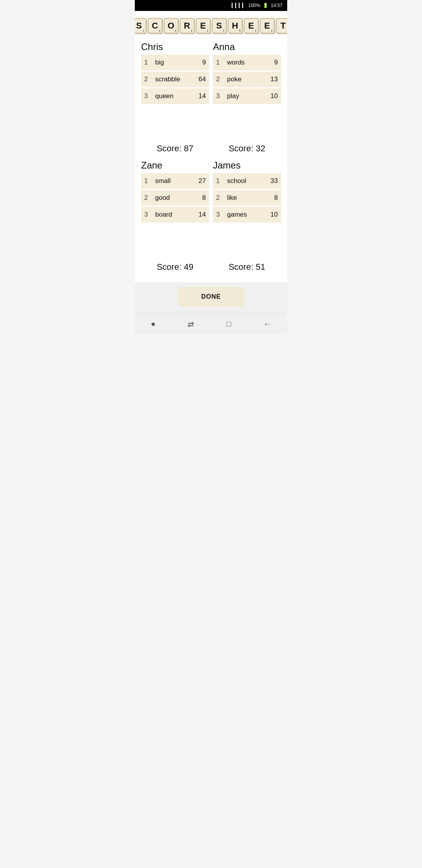  What do you see at coordinates (247, 149) in the screenshot?
I see `anna-score-total: Score: 32` at bounding box center [247, 149].